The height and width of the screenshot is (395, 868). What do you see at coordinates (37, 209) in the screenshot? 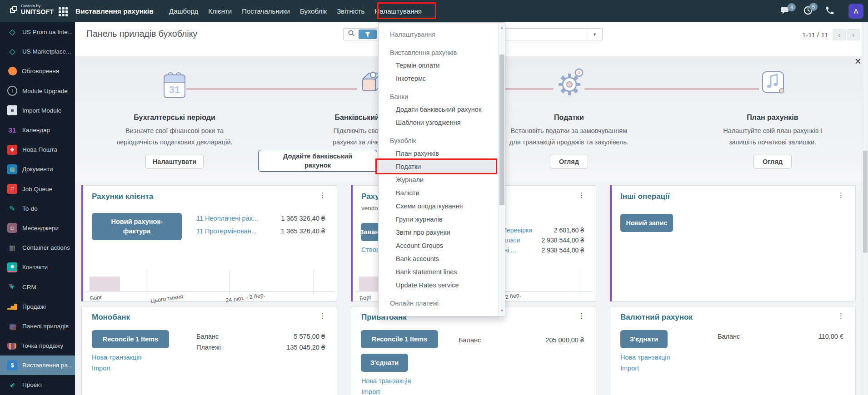
I see `sidebar-item-todo: ✎ To-do` at bounding box center [37, 209].